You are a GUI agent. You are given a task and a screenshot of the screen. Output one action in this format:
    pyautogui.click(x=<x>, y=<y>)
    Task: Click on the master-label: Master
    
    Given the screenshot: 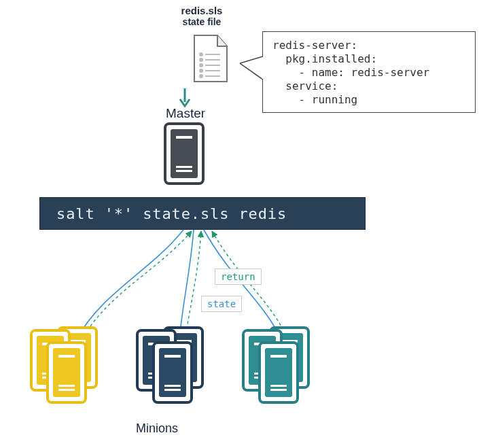 What is the action you would take?
    pyautogui.click(x=185, y=114)
    